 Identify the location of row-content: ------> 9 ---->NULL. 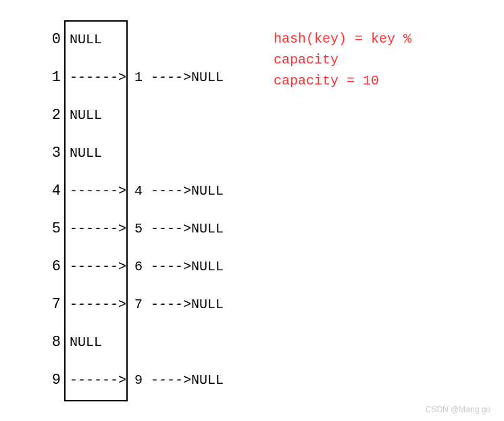
(147, 380).